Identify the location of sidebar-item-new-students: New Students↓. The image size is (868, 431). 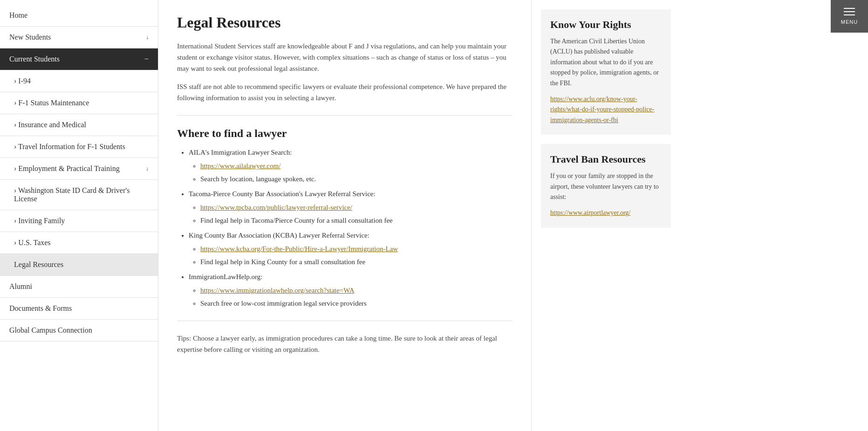
(79, 37).